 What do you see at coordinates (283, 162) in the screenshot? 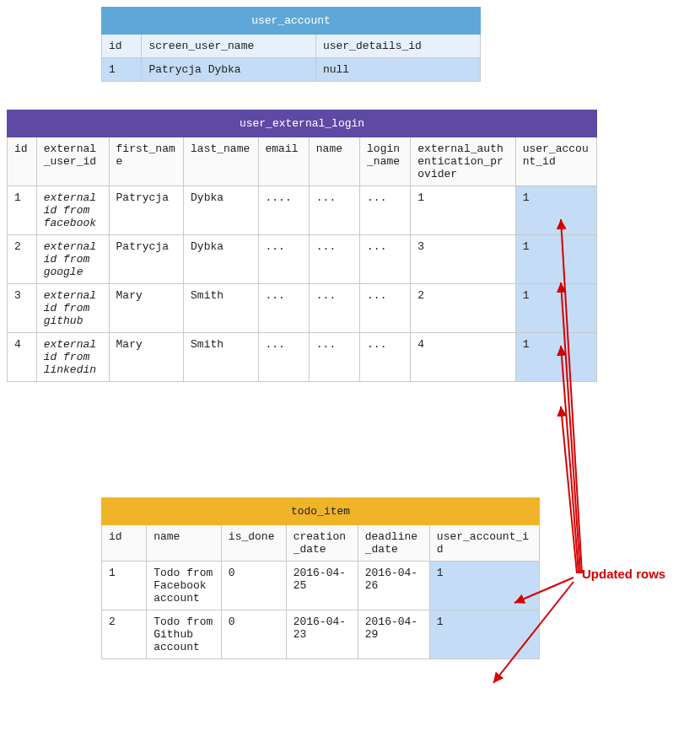
I see `col-header: email` at bounding box center [283, 162].